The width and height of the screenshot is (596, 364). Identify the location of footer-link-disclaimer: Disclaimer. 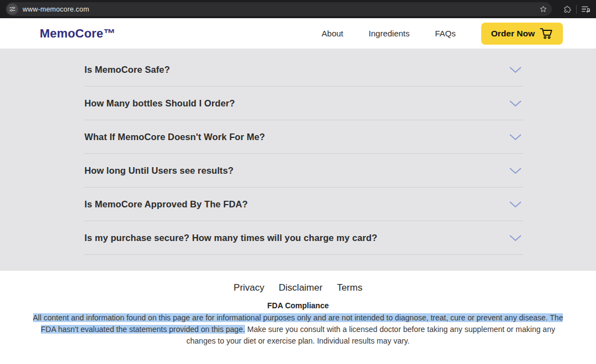
(300, 288).